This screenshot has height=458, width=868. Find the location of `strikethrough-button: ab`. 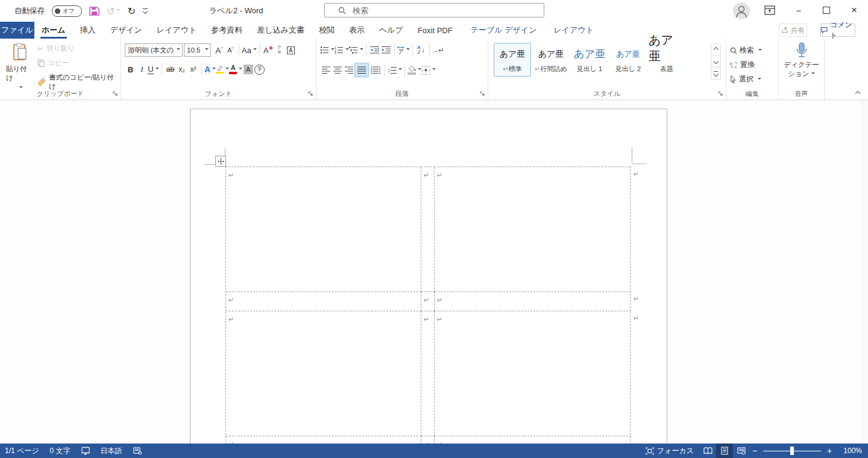

strikethrough-button: ab is located at coordinates (170, 69).